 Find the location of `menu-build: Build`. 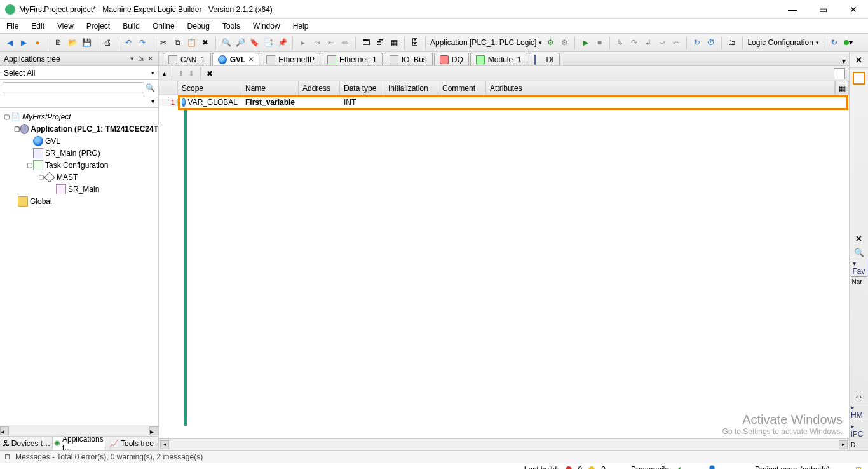

menu-build: Build is located at coordinates (131, 26).